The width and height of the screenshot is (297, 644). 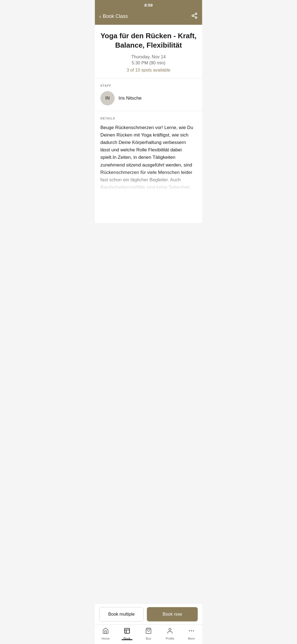 I want to click on status-time: 8:59, so click(x=148, y=5).